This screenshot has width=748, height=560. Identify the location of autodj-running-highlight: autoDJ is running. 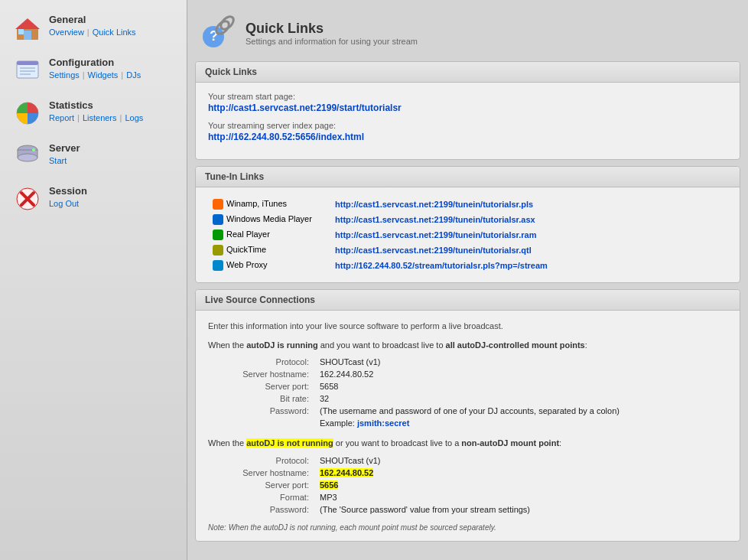
(282, 345).